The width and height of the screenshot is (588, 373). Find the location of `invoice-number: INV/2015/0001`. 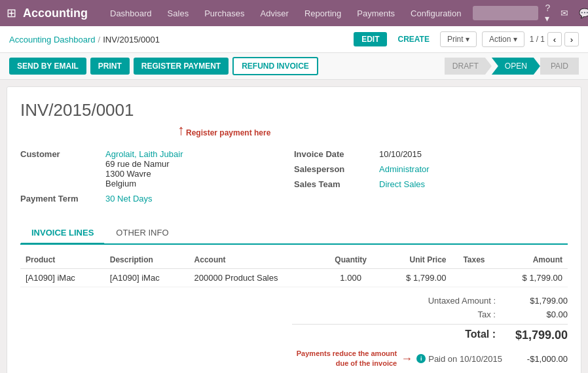

invoice-number: INV/2015/0001 is located at coordinates (294, 110).